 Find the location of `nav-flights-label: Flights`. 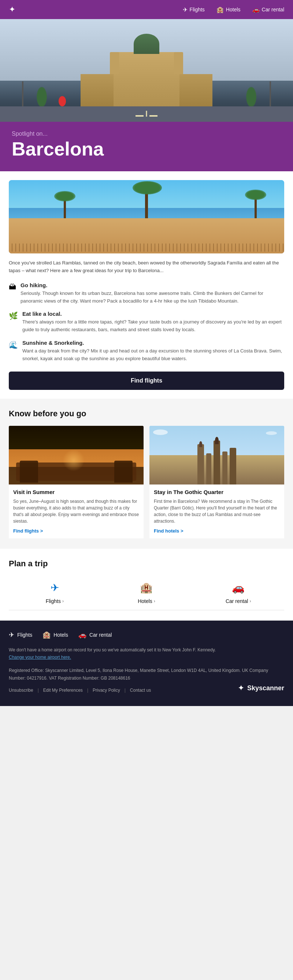

nav-flights-label: Flights is located at coordinates (197, 10).